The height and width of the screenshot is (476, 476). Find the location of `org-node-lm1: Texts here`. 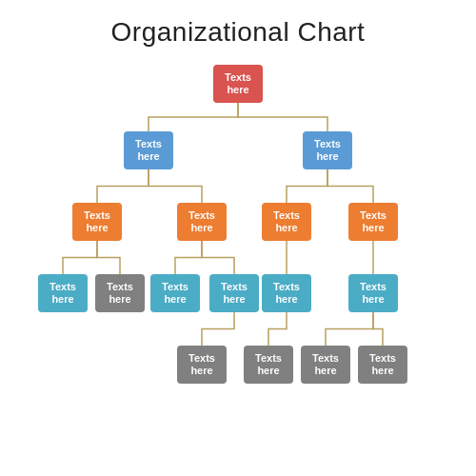

org-node-lm1: Texts here is located at coordinates (175, 293).